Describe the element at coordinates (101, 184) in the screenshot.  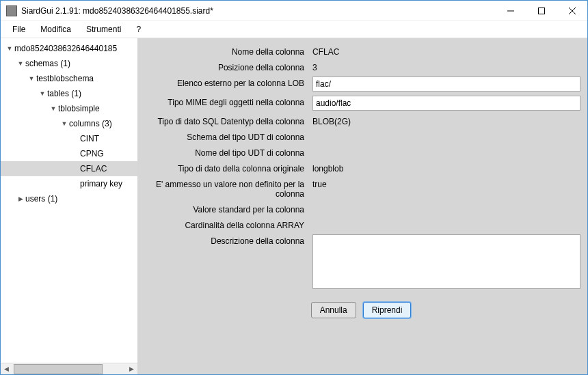
I see `tree-label: primary key` at that location.